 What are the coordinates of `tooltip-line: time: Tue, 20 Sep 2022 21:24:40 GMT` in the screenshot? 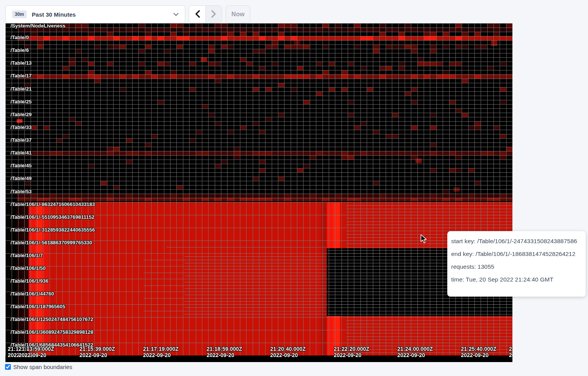 It's located at (517, 280).